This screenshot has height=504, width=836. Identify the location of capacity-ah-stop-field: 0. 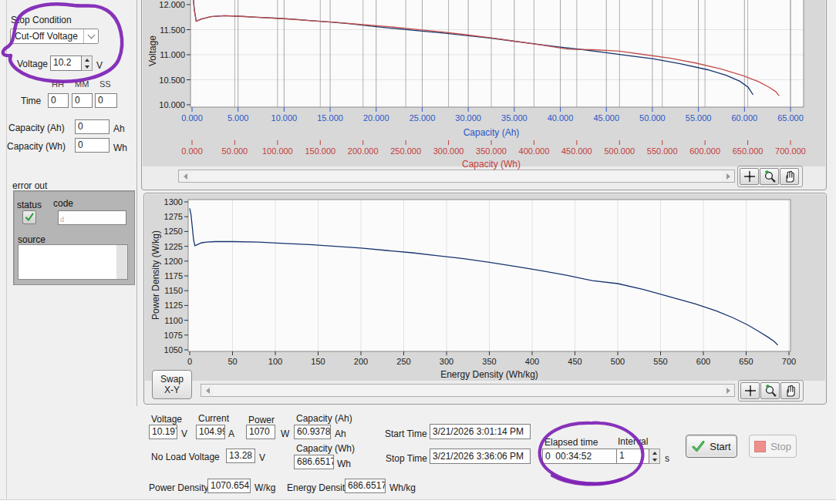
(93, 126).